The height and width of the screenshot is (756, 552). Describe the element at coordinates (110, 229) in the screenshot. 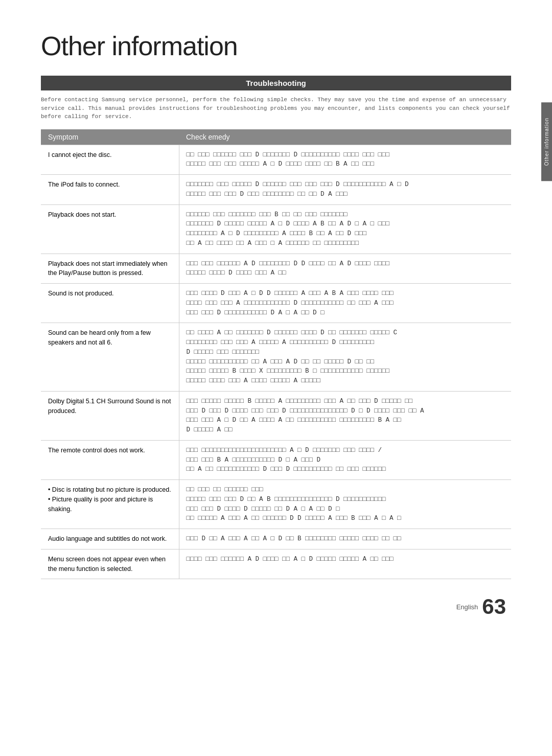

I see `symptom-cell: Playback does not start.` at that location.